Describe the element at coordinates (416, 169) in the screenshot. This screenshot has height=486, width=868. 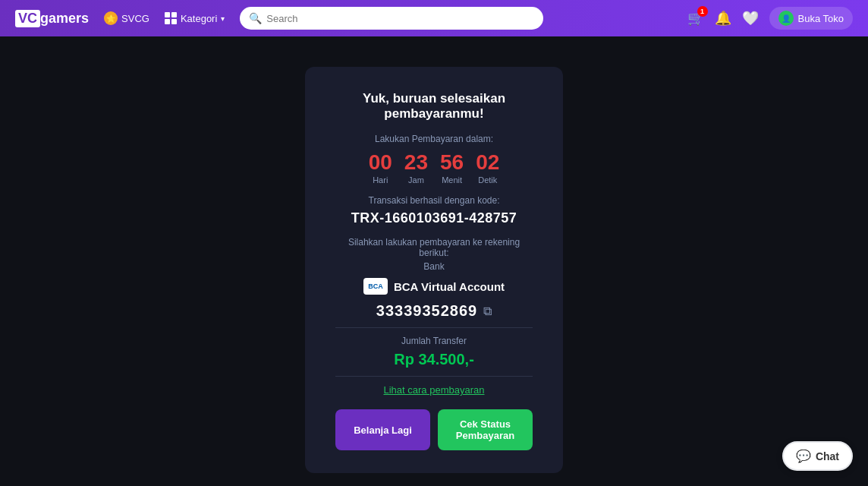
I see `countdown-jam: 23 Jam` at that location.